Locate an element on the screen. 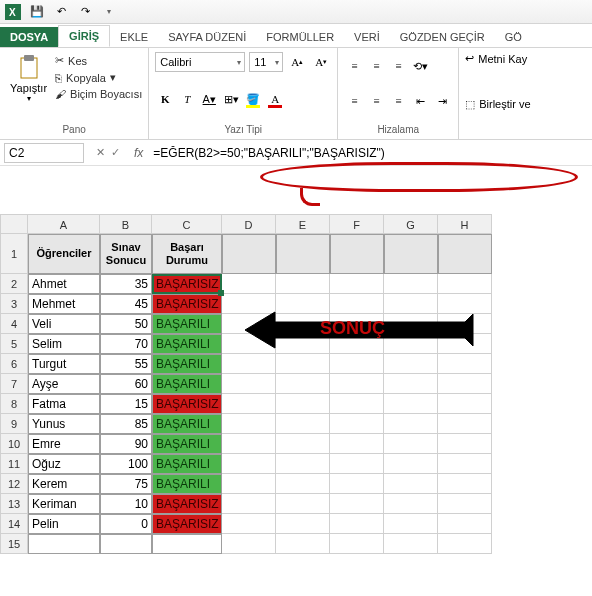 This screenshot has width=592, height=596. header-cell-B: Sınav Sonucu is located at coordinates (126, 254).